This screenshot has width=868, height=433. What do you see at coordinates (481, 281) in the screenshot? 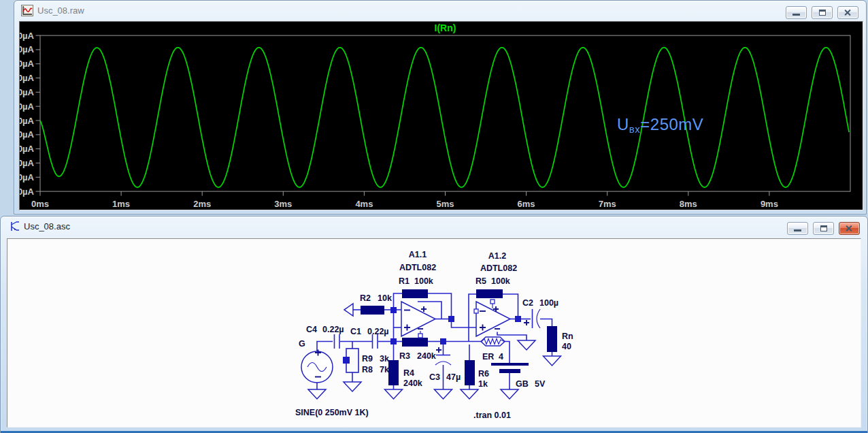
I see `schematic-label: R5` at bounding box center [481, 281].